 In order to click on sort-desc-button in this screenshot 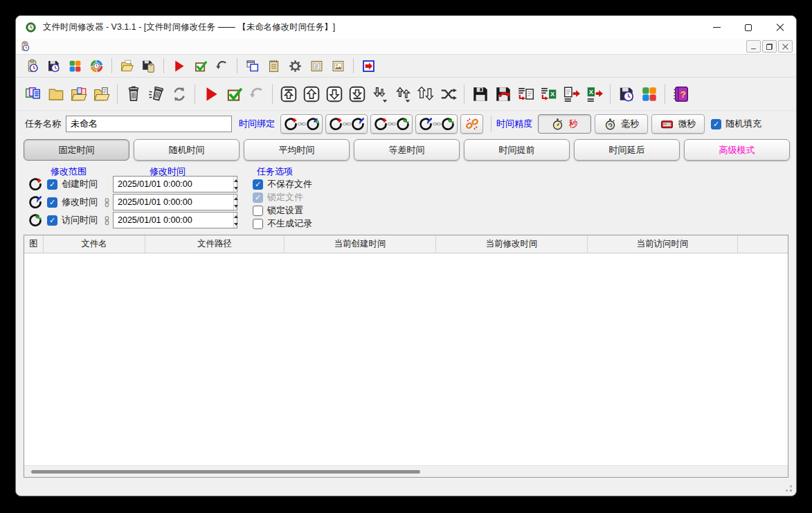, I will do `click(379, 94)`.